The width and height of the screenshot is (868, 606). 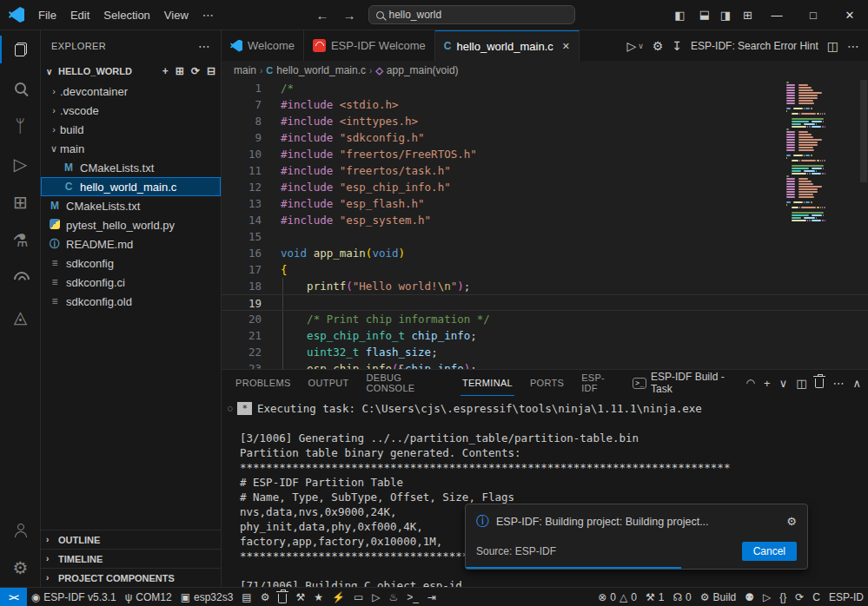 I want to click on code-line-22: 22 uint32_t flash_size;, so click(x=545, y=352).